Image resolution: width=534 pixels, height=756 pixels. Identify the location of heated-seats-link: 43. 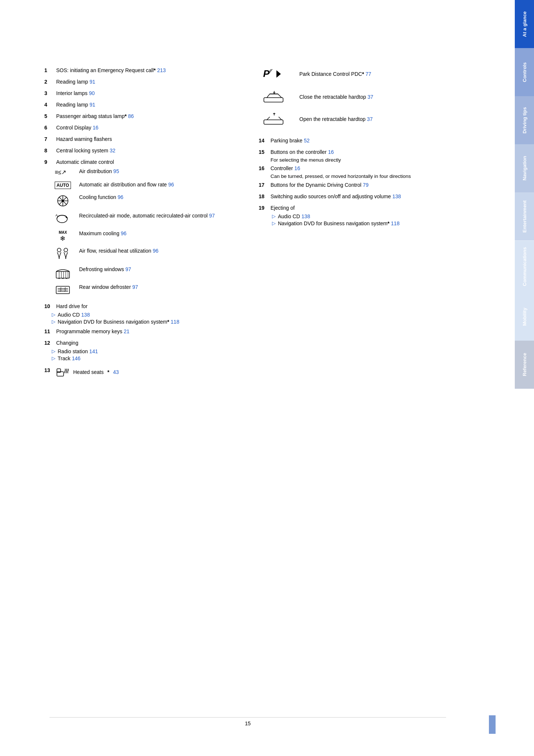
(116, 372).